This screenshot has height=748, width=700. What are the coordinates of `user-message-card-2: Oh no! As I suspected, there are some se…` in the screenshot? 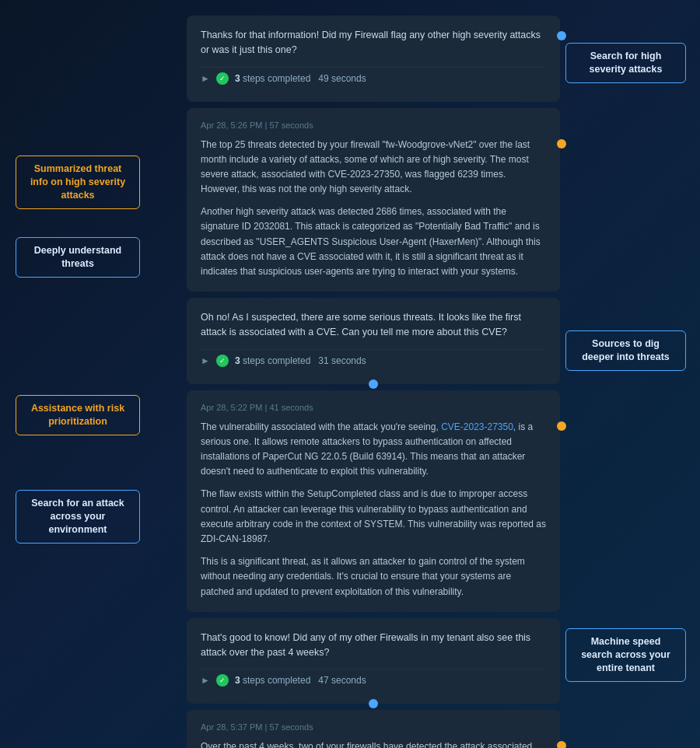 It's located at (373, 341).